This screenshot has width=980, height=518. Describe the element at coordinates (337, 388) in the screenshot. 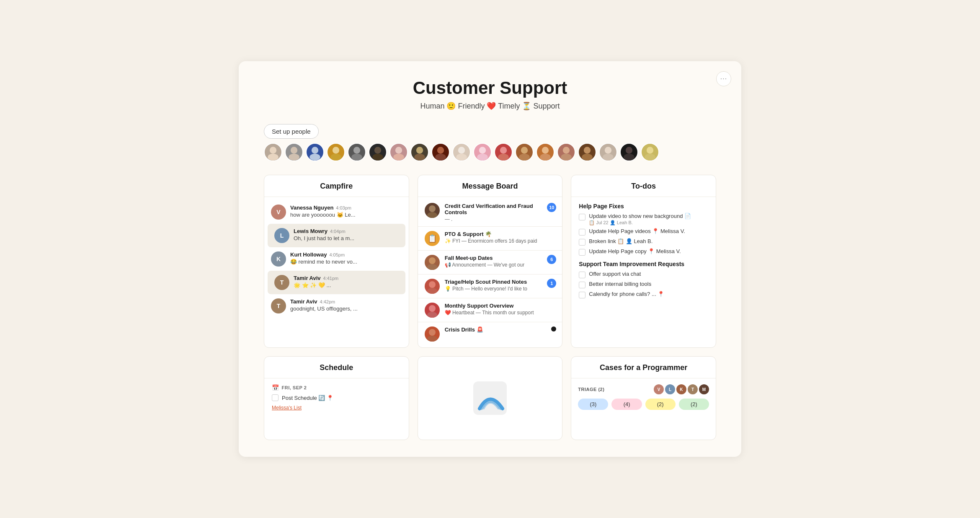

I see `schedule-date: 📅 FRI, SEP 2` at that location.